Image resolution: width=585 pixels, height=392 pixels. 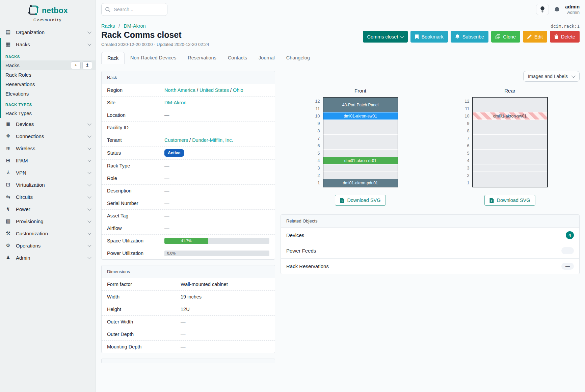 What do you see at coordinates (8, 245) in the screenshot?
I see `operations-icon: ⚙` at bounding box center [8, 245].